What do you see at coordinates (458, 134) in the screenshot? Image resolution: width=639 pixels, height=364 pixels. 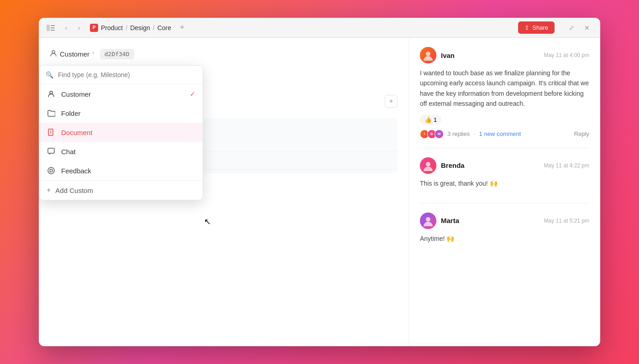 I see `replies-count: 3 replies` at bounding box center [458, 134].